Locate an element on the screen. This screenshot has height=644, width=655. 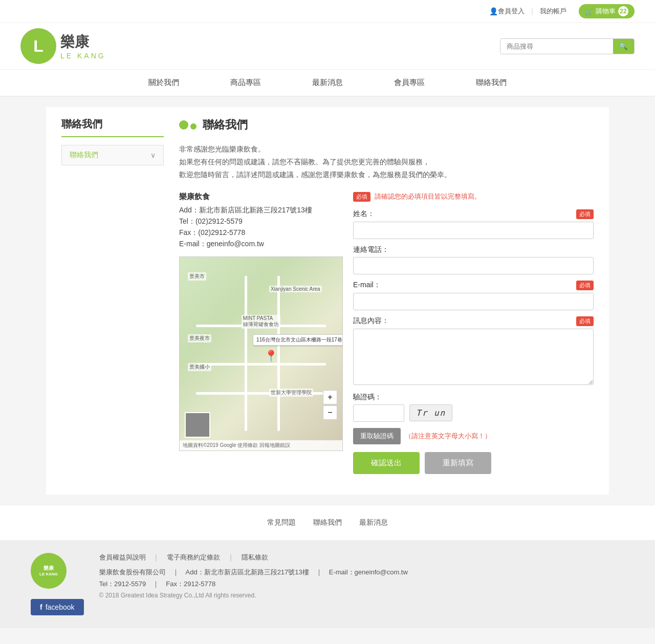
account-link: 我的帳戶 is located at coordinates (553, 11).